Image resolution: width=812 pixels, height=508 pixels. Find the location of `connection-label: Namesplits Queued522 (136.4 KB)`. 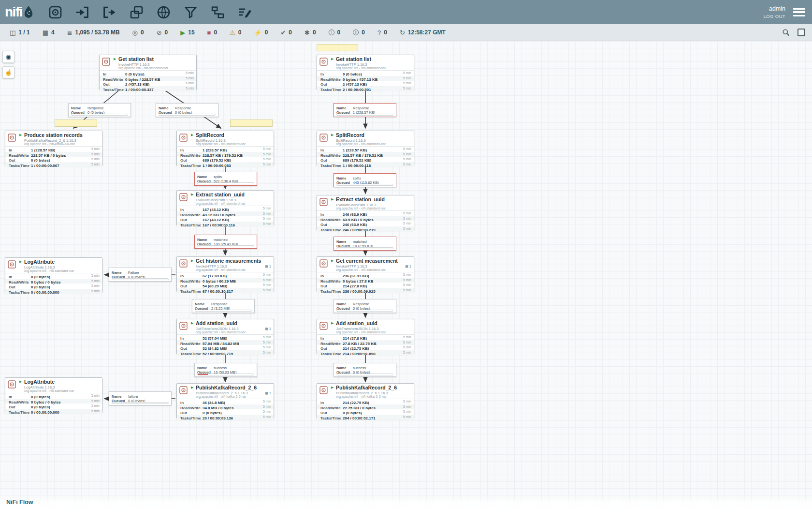

connection-label: Namesplits Queued522 (136.4 KB) is located at coordinates (226, 179).